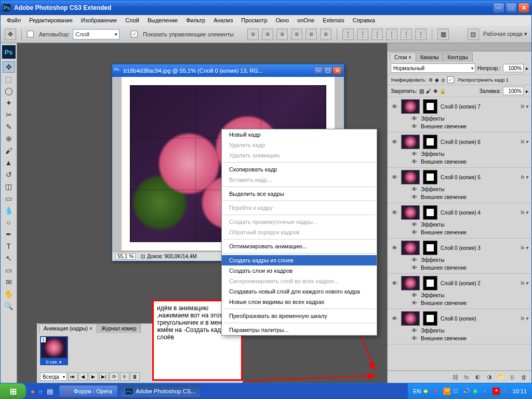  I want to click on workspace-icon: ▤, so click(473, 34).